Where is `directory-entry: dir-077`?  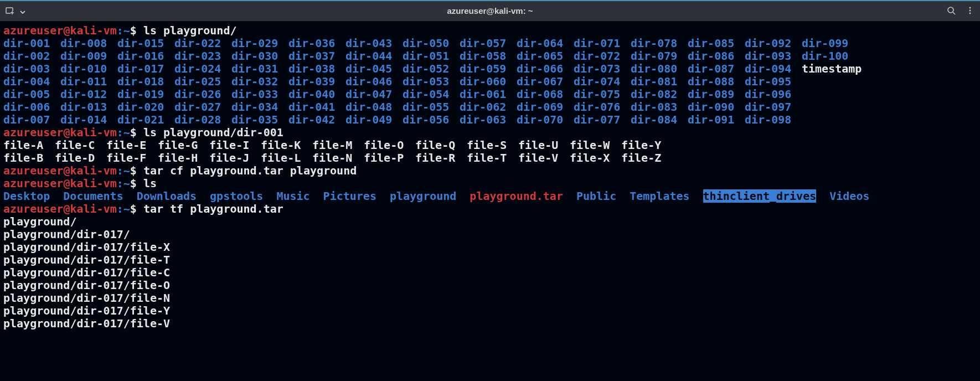
directory-entry: dir-077 is located at coordinates (602, 120).